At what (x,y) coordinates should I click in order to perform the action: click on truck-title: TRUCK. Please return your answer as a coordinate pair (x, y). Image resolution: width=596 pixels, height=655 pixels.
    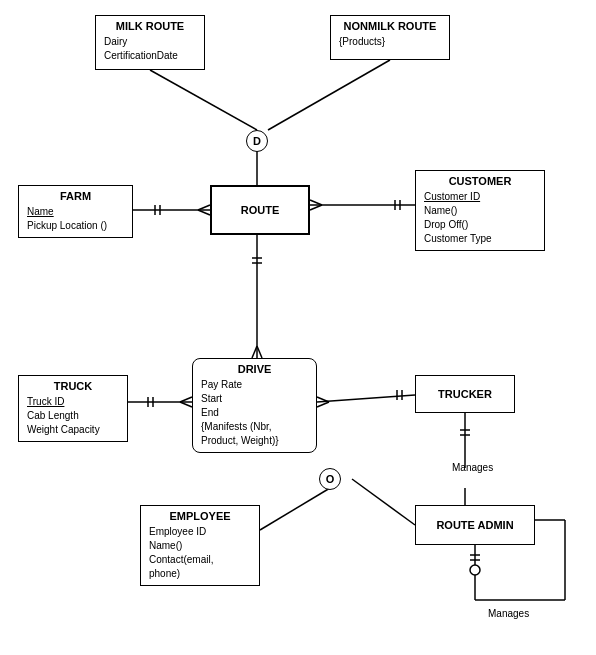
    Looking at the image, I should click on (73, 386).